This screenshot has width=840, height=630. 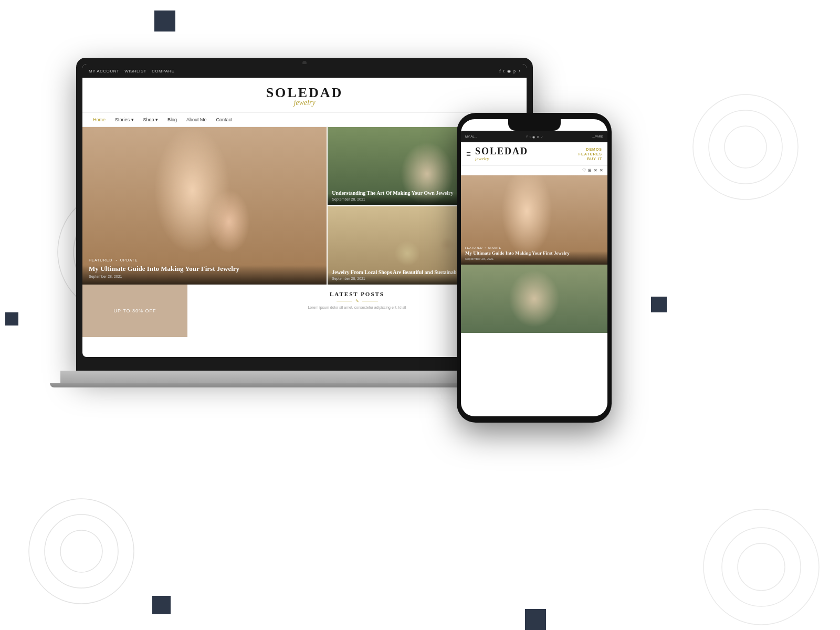 What do you see at coordinates (304, 96) in the screenshot?
I see `site-header: SOLEDAD jewelry` at bounding box center [304, 96].